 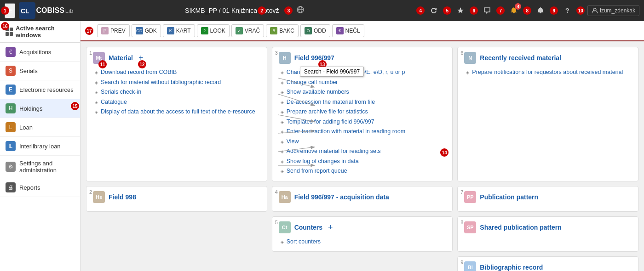 What do you see at coordinates (363, 152) in the screenshot?
I see `field996997-item-add-remove: Add/remove material for reading sets` at bounding box center [363, 152].